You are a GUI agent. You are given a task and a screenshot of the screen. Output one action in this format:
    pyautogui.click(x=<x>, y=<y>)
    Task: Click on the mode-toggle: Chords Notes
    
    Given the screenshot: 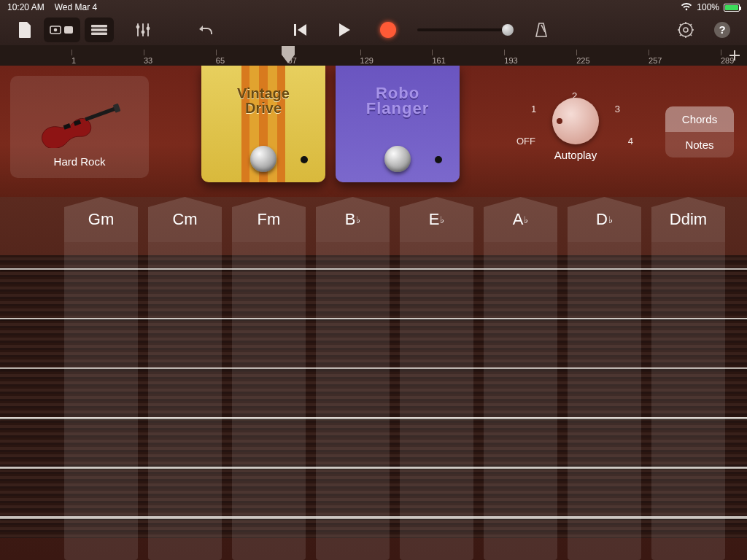 What is the action you would take?
    pyautogui.click(x=700, y=132)
    